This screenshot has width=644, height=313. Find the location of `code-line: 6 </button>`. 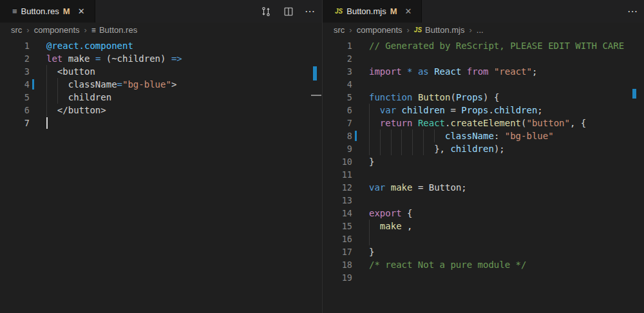

code-line: 6 </button> is located at coordinates (161, 110).